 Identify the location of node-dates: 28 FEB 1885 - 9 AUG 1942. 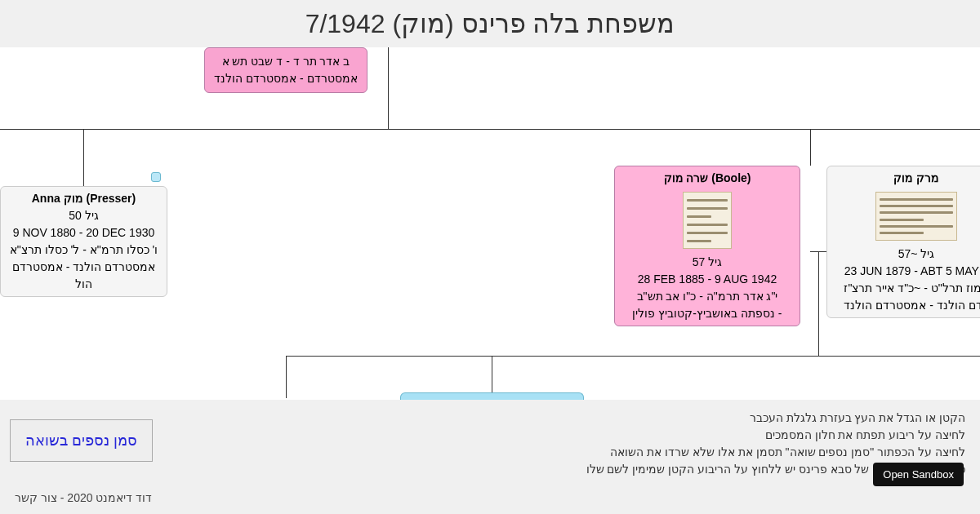
(707, 279).